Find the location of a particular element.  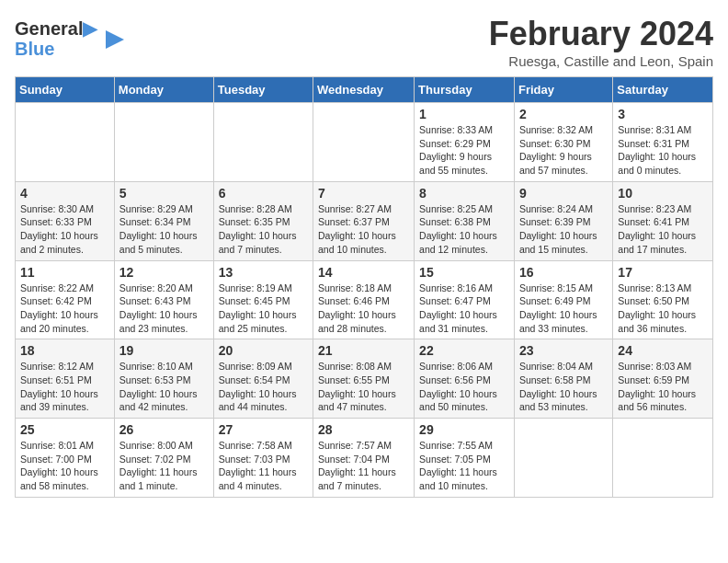

day-info: Sunrise: 8:31 AM Sunset: 6:31 PM Dayligh… is located at coordinates (663, 151).